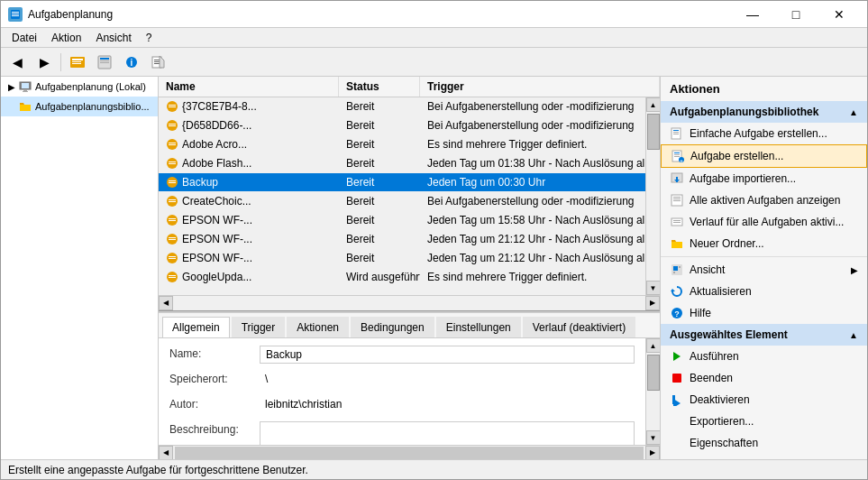 This screenshot has height=480, width=868. What do you see at coordinates (540, 87) in the screenshot?
I see `col-trigger: Trigger` at bounding box center [540, 87].